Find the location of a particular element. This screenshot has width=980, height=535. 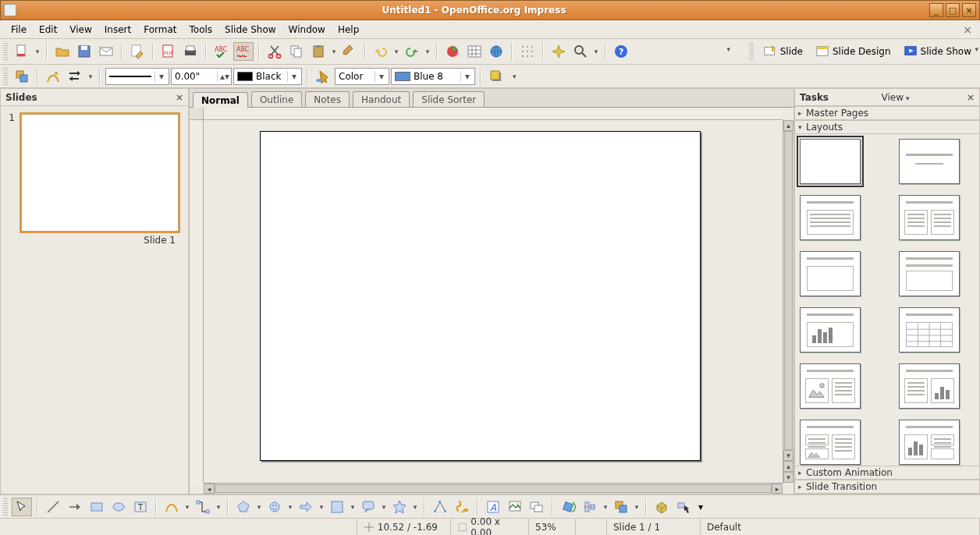

tasks-view-menu: View is located at coordinates (896, 97).